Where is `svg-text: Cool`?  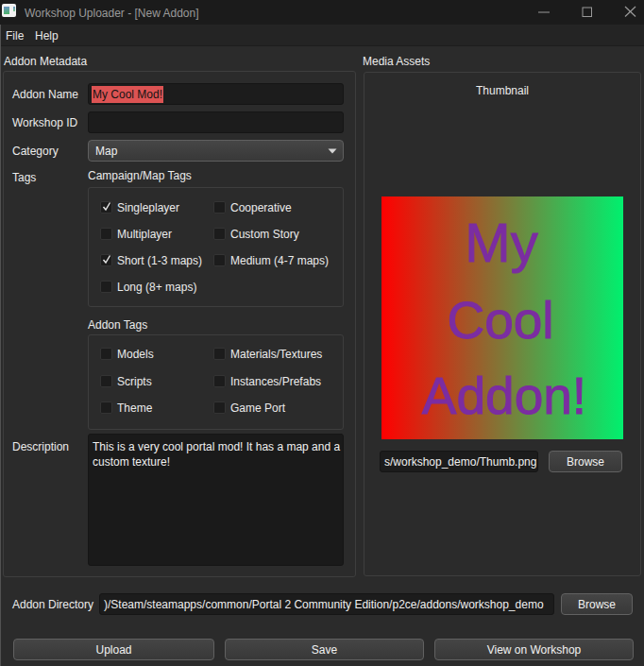 svg-text: Cool is located at coordinates (500, 320).